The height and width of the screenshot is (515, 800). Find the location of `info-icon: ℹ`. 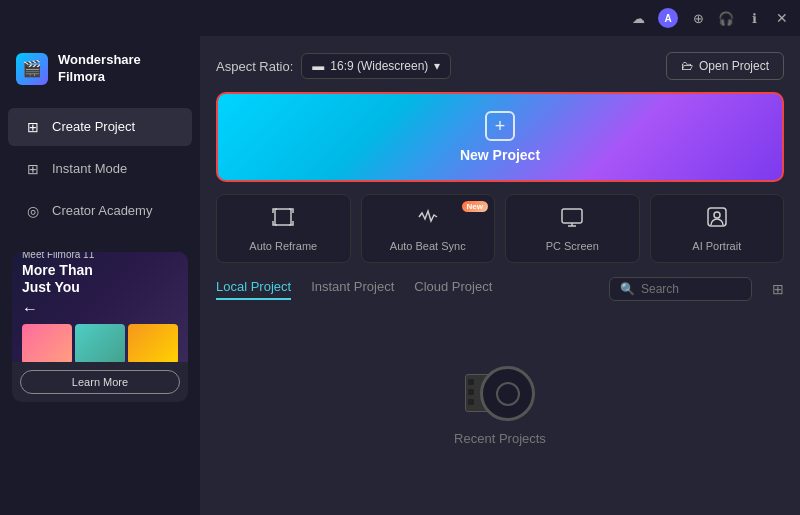

info-icon: ℹ is located at coordinates (754, 18).